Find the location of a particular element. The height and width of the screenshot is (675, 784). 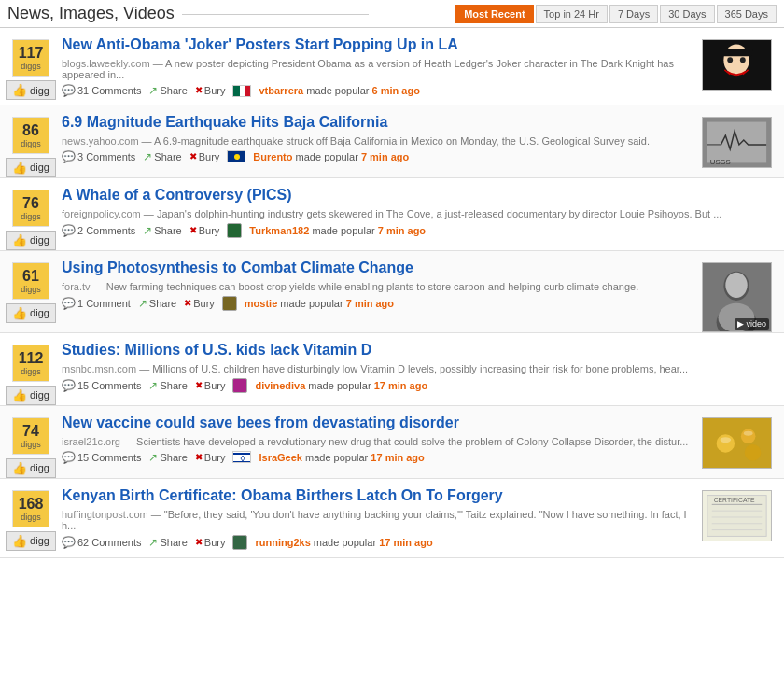

header-bar: News, Images, Videos Most Recent Top in … is located at coordinates (392, 14).